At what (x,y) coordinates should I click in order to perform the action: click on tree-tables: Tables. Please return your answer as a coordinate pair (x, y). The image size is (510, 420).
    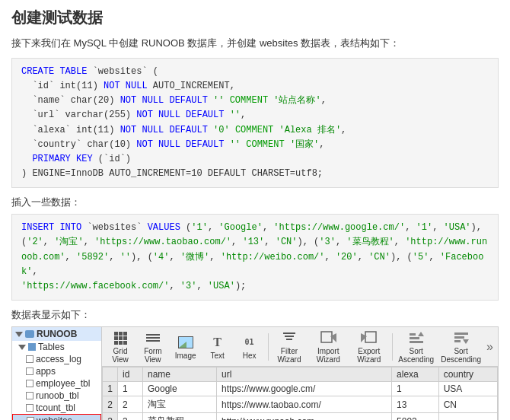
    Looking at the image, I should click on (56, 347).